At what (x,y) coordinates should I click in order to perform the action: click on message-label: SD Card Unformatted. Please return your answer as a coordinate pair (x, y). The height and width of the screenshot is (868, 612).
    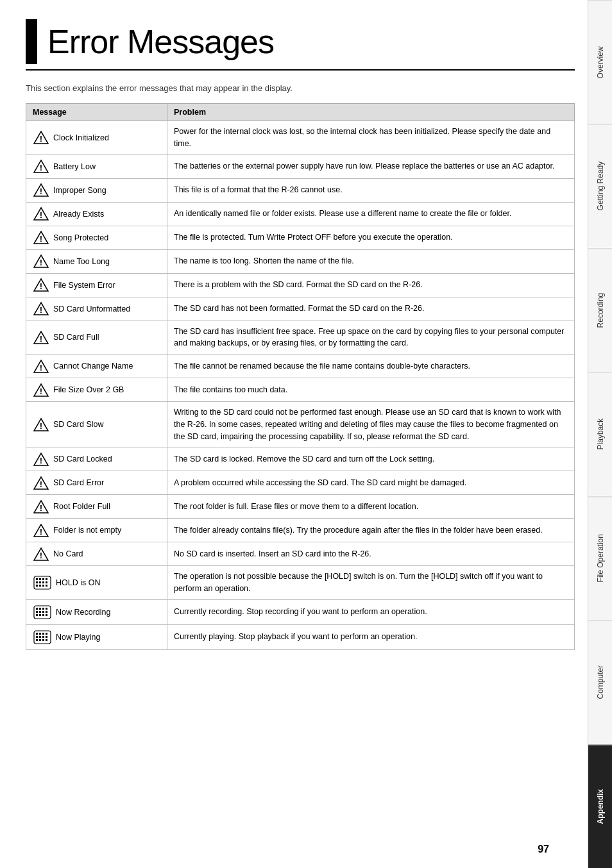
    Looking at the image, I should click on (92, 309).